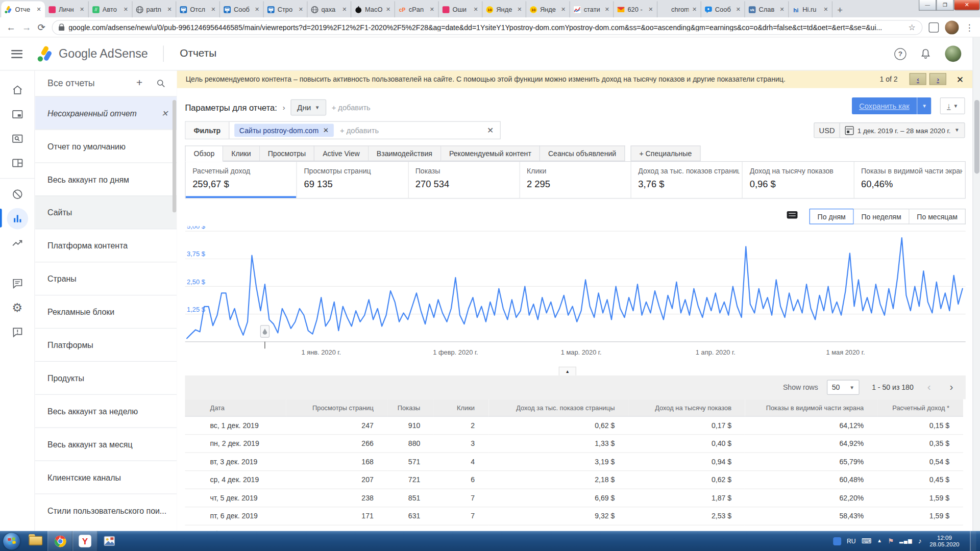  Describe the element at coordinates (574, 444) in the screenshot. I see `table-row: пн, 2 дек. 201926688031,33 $0,40 $64,92%…` at that location.